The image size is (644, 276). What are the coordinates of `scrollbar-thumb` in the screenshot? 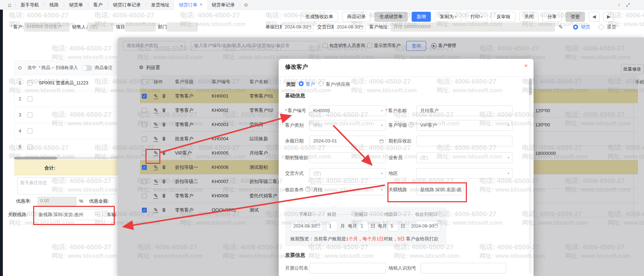 It's located at (36, 158).